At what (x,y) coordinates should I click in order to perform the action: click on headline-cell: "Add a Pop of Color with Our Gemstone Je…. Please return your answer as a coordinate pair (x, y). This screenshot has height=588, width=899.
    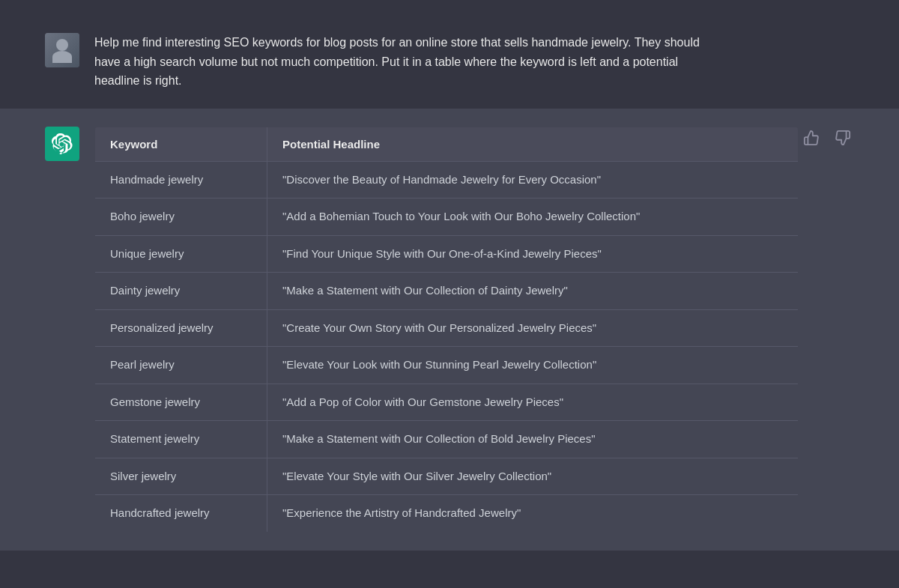
    Looking at the image, I should click on (533, 402).